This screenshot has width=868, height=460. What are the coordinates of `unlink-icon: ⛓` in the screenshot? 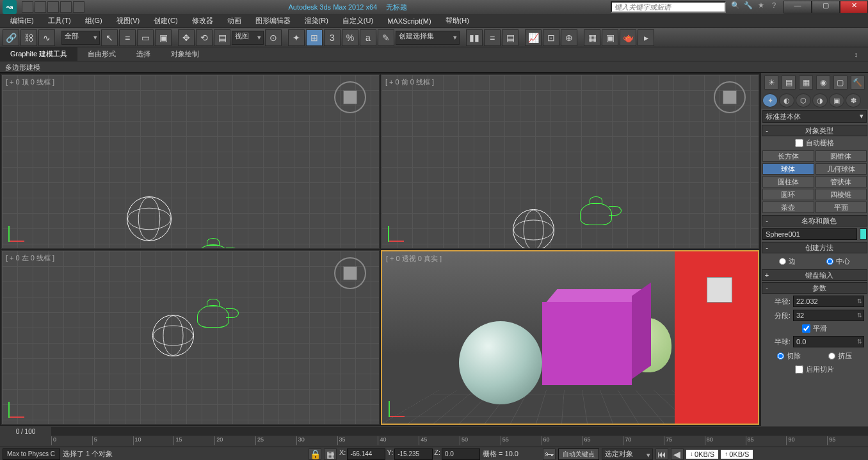 It's located at (29, 38).